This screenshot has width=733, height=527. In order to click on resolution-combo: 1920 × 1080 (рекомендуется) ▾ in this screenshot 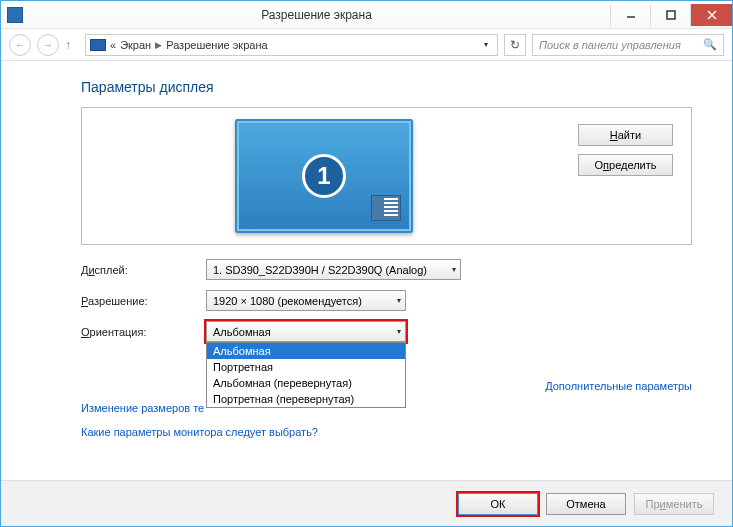, I will do `click(306, 300)`.